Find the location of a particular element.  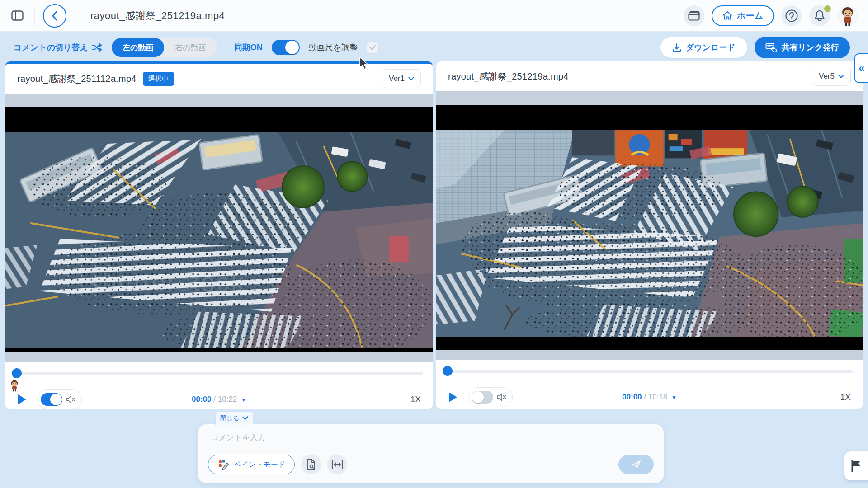

bell-icon is located at coordinates (820, 15).